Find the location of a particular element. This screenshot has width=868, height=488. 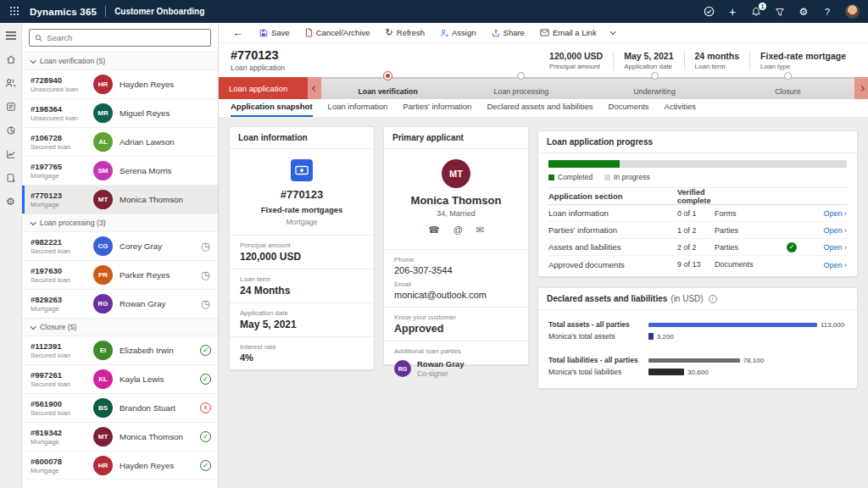

list-item: #197765Mortgage SM Serena Morris is located at coordinates (120, 170).